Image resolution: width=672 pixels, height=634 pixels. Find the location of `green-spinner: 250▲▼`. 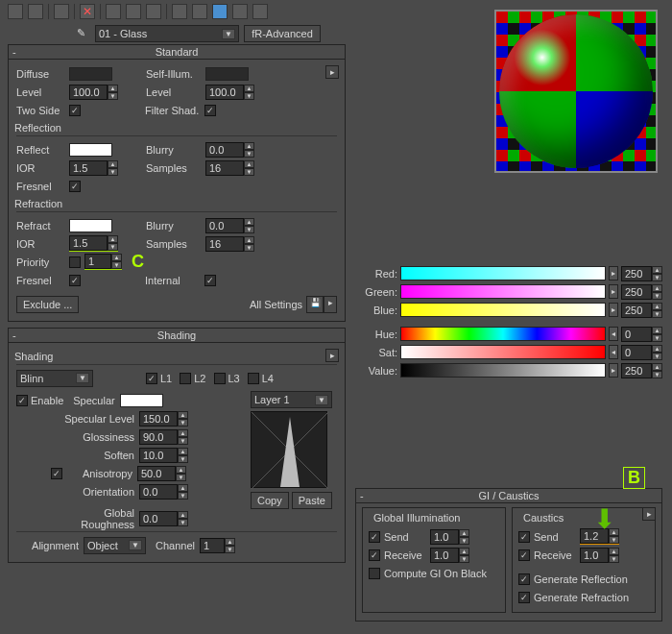

green-spinner: 250▲▼ is located at coordinates (641, 292).